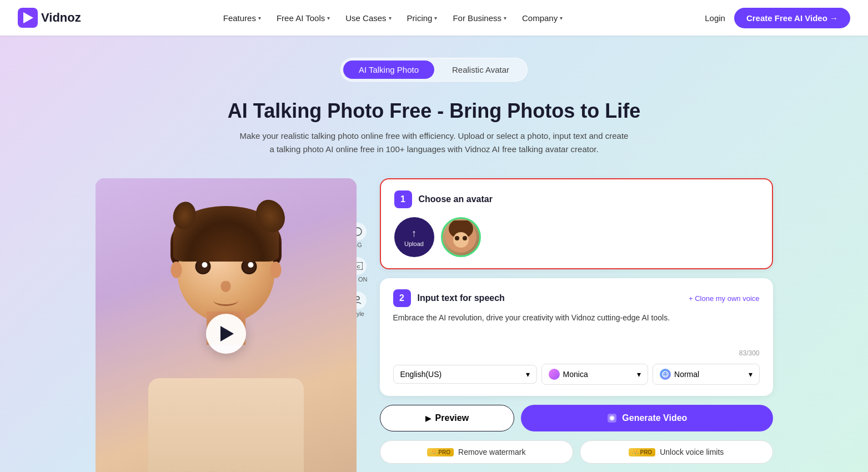 Image resolution: width=868 pixels, height=472 pixels. I want to click on step1-number: 1, so click(403, 199).